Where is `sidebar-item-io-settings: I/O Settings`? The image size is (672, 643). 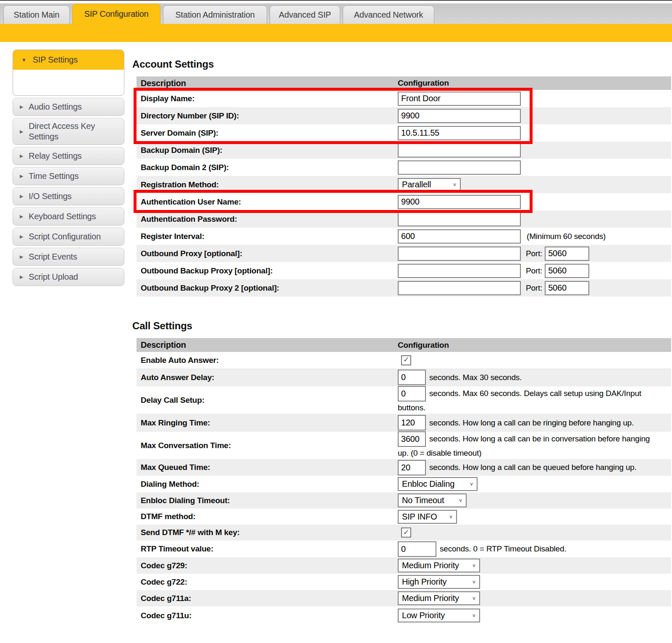
sidebar-item-io-settings: I/O Settings is located at coordinates (68, 197).